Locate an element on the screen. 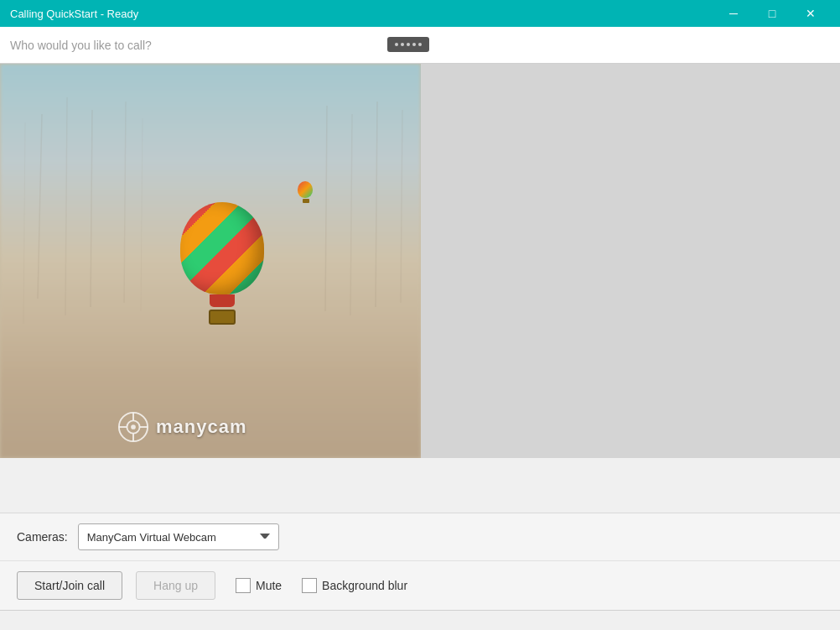 The height and width of the screenshot is (630, 840). scroll-dots is located at coordinates (408, 44).